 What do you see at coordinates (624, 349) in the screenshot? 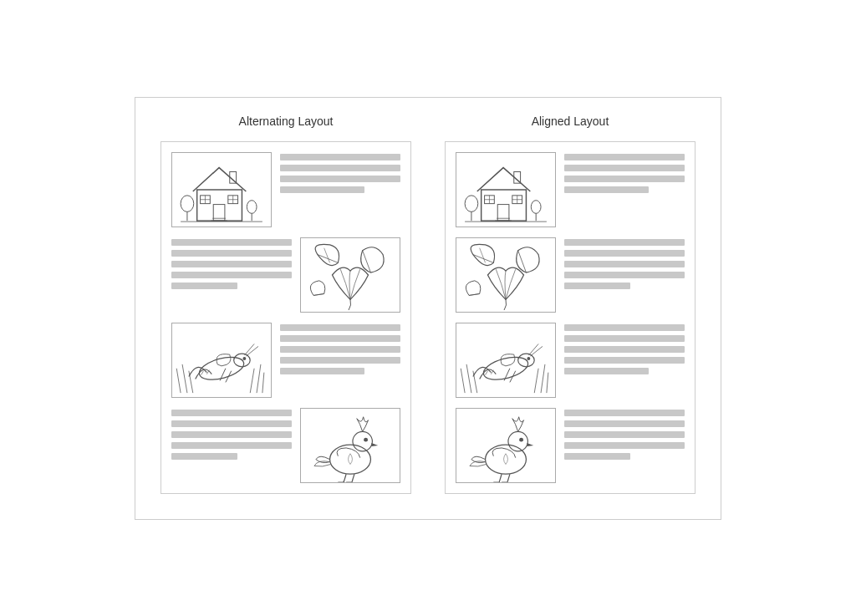
I see `align-row-3-text` at bounding box center [624, 349].